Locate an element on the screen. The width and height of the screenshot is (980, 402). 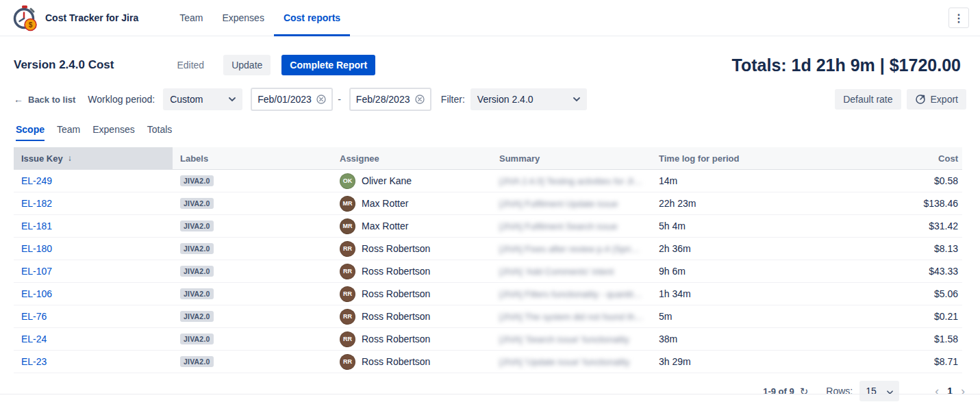
version-filter-select: Version 2.4.0 is located at coordinates (529, 99).